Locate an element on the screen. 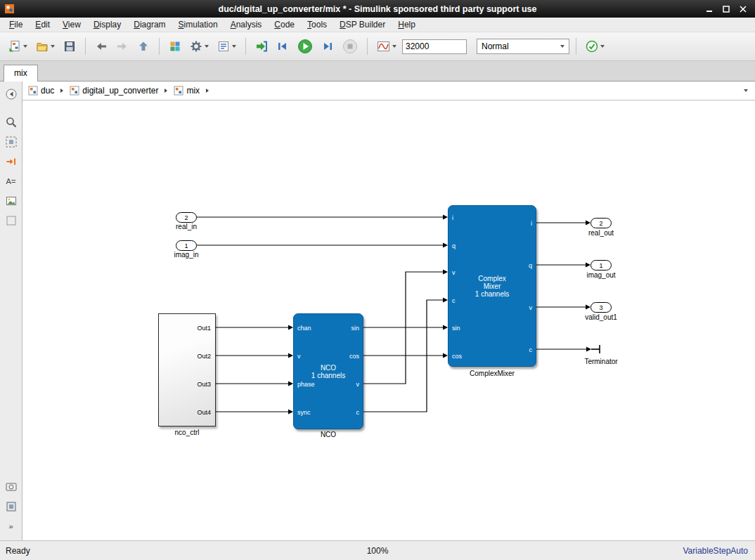 This screenshot has height=560, width=755. block-title: NCO 1 channels is located at coordinates (328, 372).